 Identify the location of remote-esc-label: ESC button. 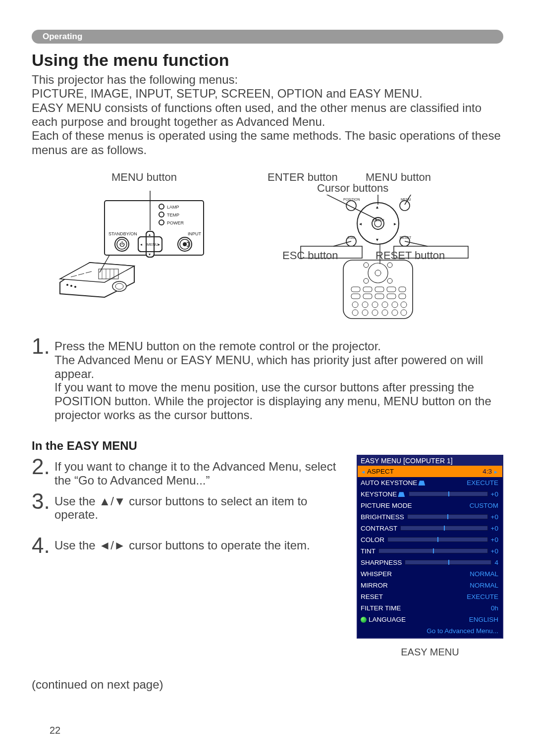
(310, 256).